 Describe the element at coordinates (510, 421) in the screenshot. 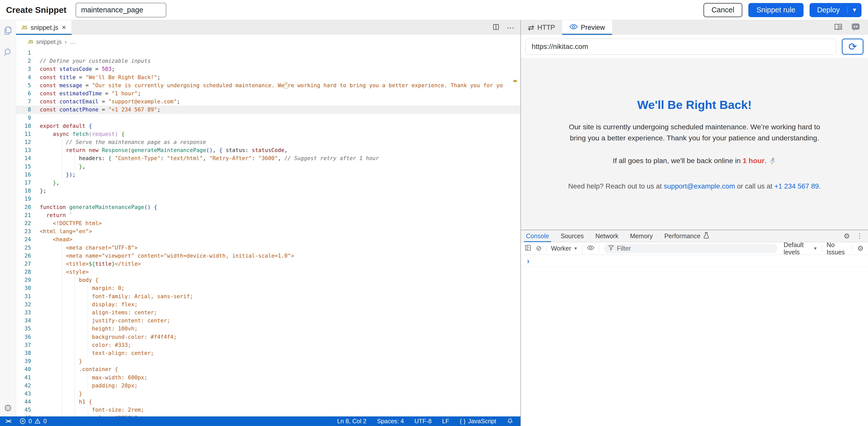

I see `notifications-bell` at that location.